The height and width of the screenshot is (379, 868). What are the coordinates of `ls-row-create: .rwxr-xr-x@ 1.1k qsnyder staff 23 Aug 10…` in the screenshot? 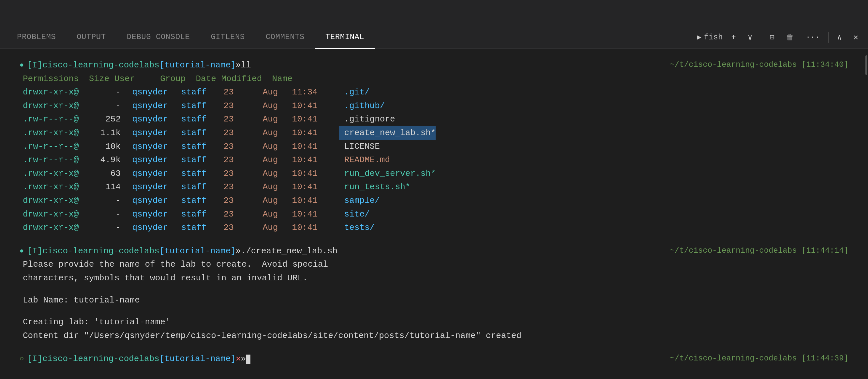 It's located at (434, 133).